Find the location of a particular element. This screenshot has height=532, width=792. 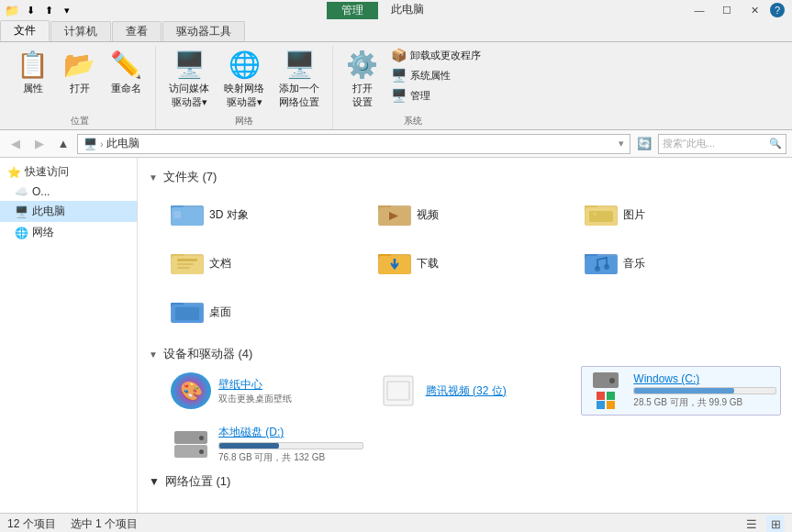

local-d-info: 本地磁盘 (D:) 76.8 GB 可用，共 132 GB is located at coordinates (291, 444).